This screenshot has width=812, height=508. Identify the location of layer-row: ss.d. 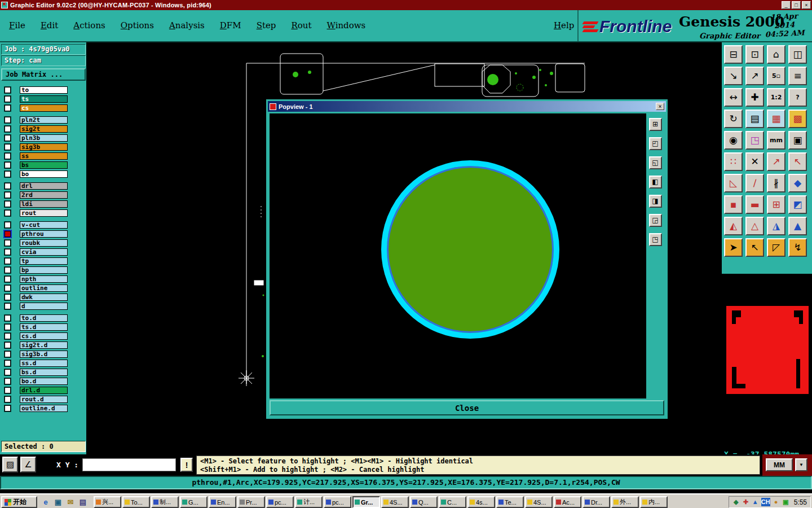
(44, 363).